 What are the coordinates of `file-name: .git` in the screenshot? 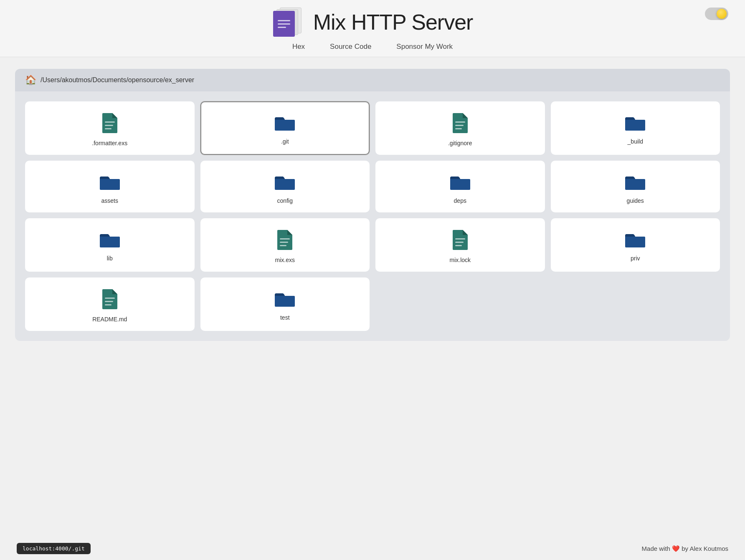 It's located at (285, 141).